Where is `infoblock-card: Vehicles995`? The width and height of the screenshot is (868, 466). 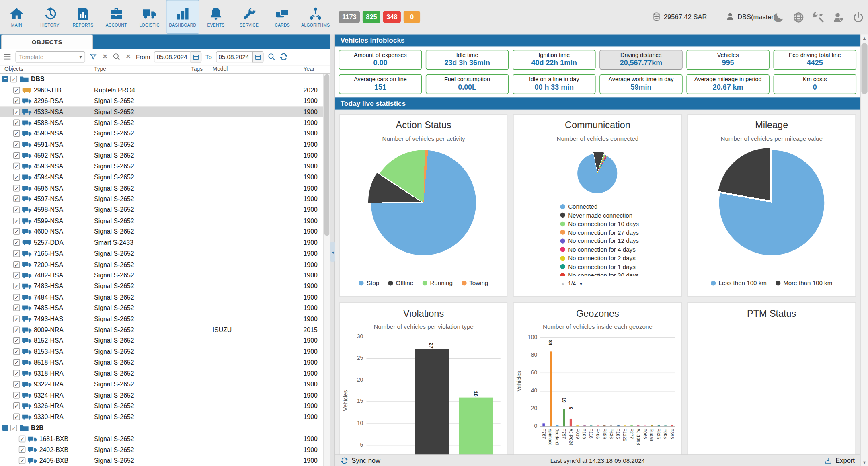 infoblock-card: Vehicles995 is located at coordinates (728, 60).